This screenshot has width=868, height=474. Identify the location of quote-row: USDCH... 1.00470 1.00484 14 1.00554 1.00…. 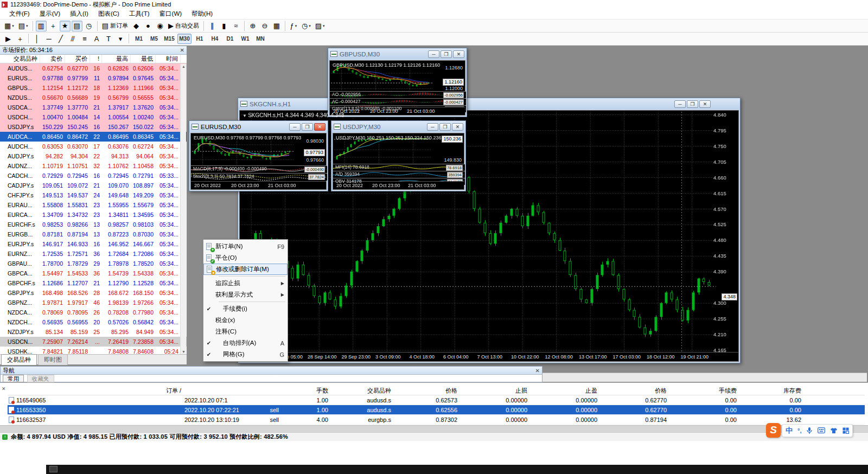
(93, 117).